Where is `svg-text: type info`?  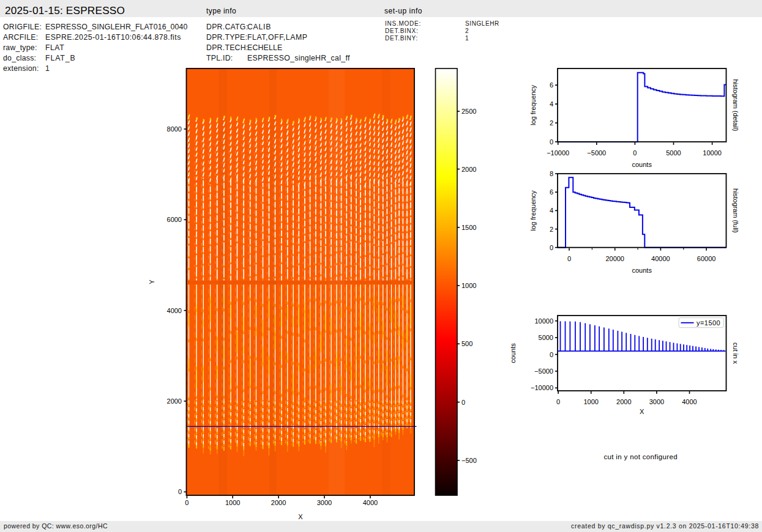 svg-text: type info is located at coordinates (222, 11).